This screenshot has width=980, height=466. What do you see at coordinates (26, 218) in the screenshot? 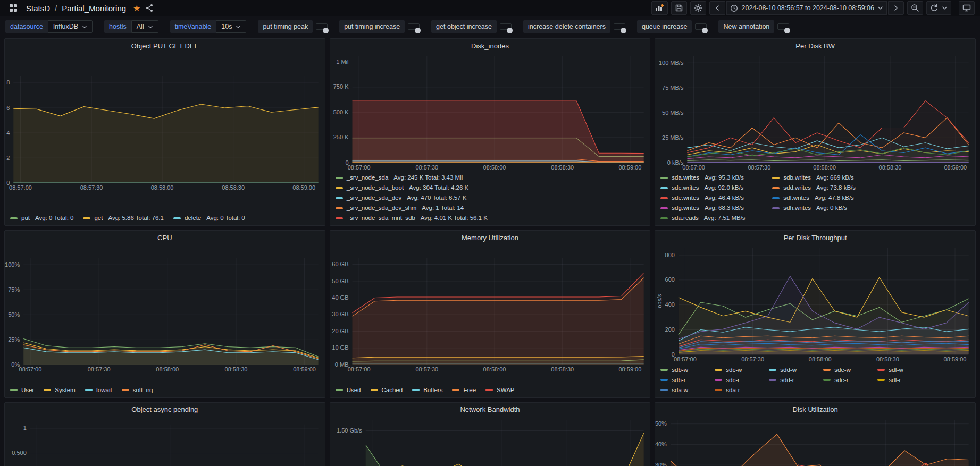
I see `legend-series-label: put` at bounding box center [26, 218].